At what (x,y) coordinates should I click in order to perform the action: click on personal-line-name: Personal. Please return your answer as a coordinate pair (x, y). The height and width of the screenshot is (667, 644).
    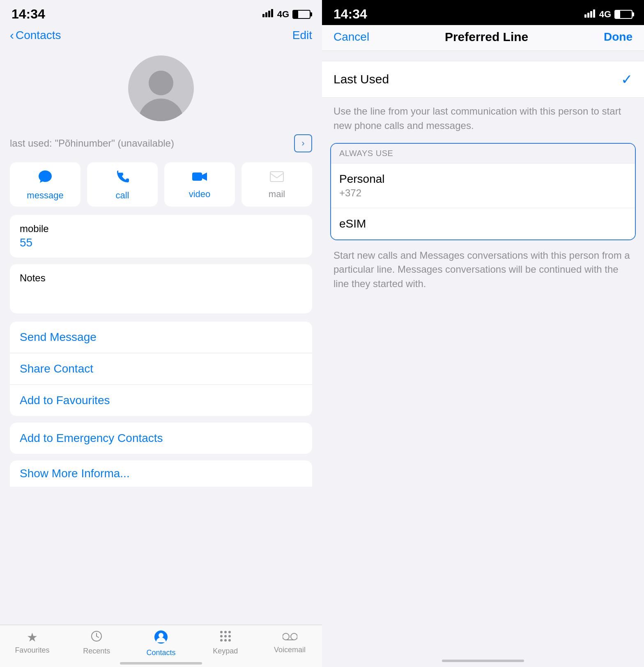
    Looking at the image, I should click on (483, 179).